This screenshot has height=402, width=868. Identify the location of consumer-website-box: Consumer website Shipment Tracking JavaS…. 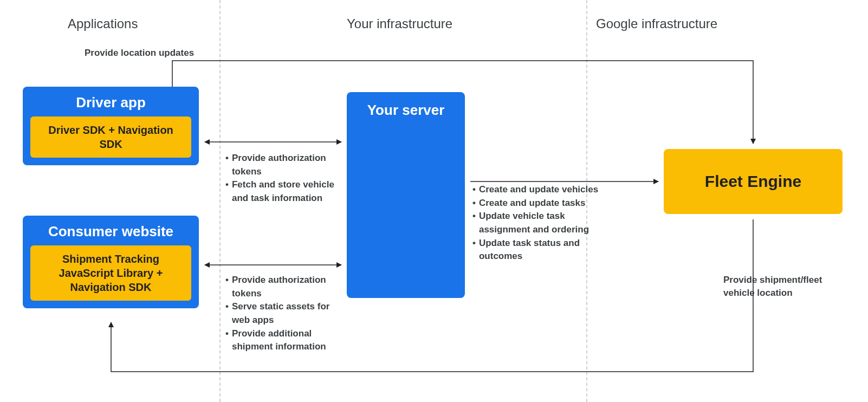
(111, 262).